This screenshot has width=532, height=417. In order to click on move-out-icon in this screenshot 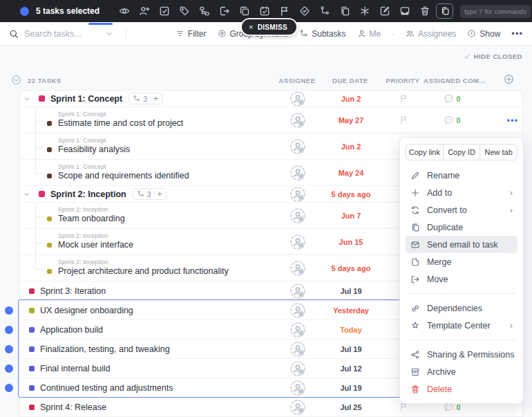, I will do `click(225, 11)`.